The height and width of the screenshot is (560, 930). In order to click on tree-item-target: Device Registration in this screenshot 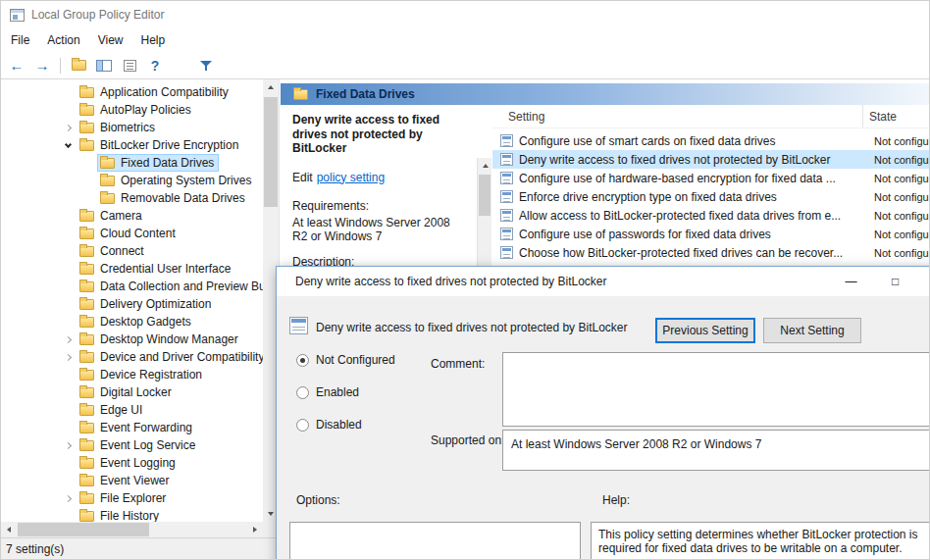, I will do `click(141, 375)`.